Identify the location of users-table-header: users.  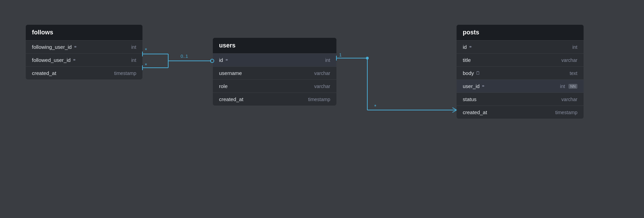
(275, 45).